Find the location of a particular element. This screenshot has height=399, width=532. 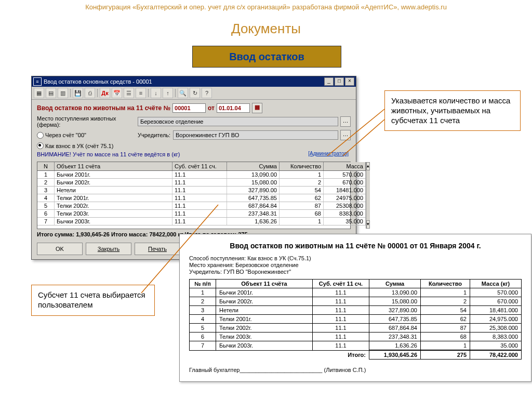

section-badge: Ввод остатков is located at coordinates (267, 57).